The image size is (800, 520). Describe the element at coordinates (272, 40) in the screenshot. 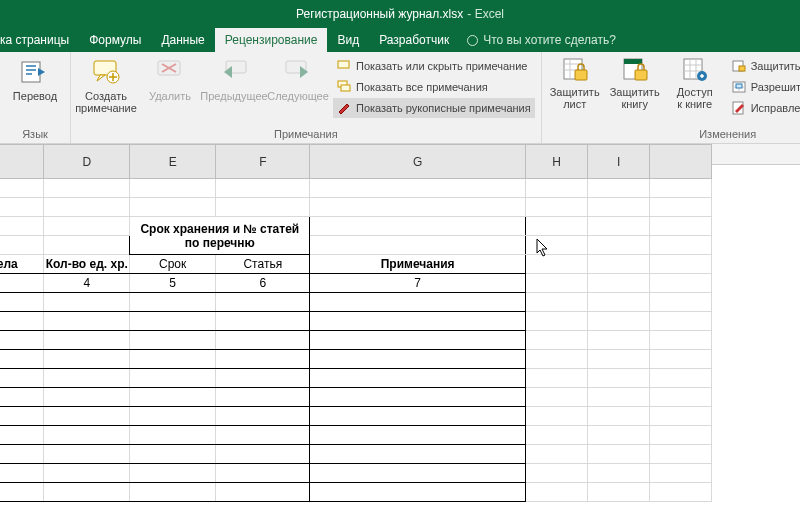

I see `tab-review: Рецензирование` at that location.